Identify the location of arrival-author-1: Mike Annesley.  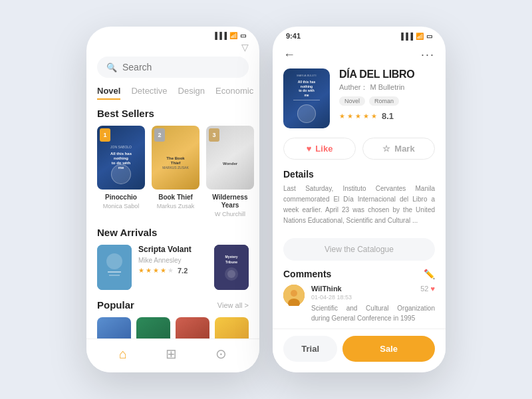
(173, 261).